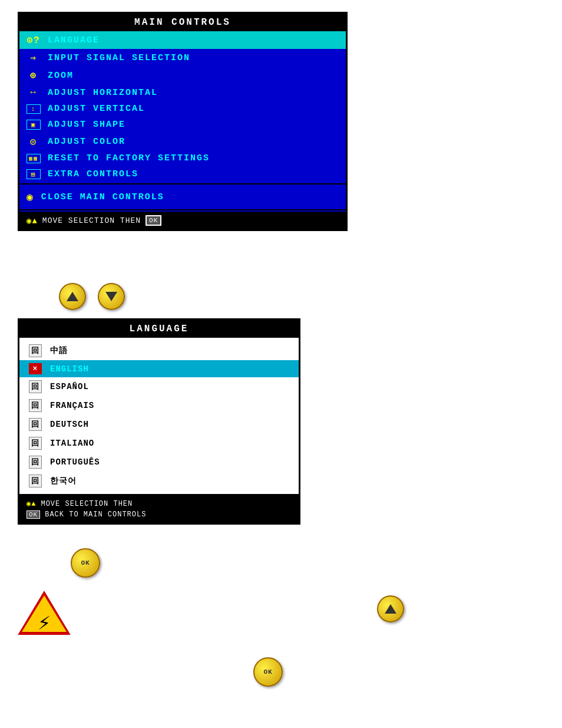  What do you see at coordinates (119, 58) in the screenshot?
I see `menu-item-input-signal-label: INPUT SIGNAL SELECTION` at bounding box center [119, 58].